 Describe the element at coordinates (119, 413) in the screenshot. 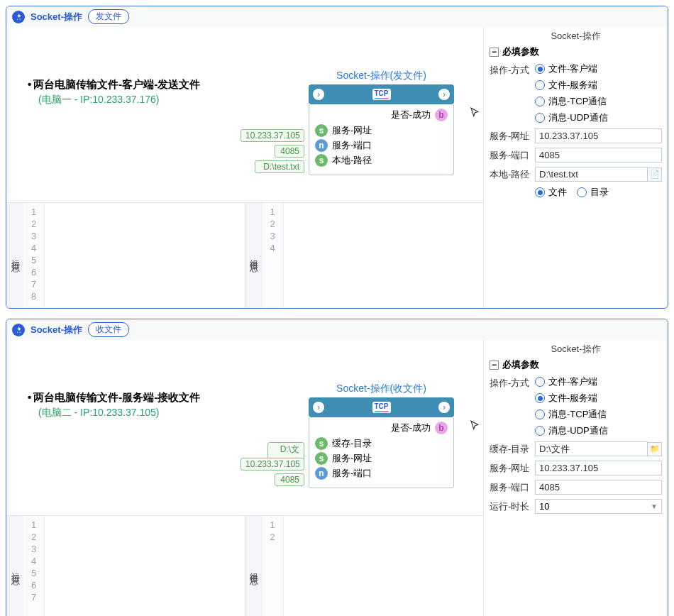

I see `desc-sub: (电脑二 - IP:10.233.37.105)` at that location.